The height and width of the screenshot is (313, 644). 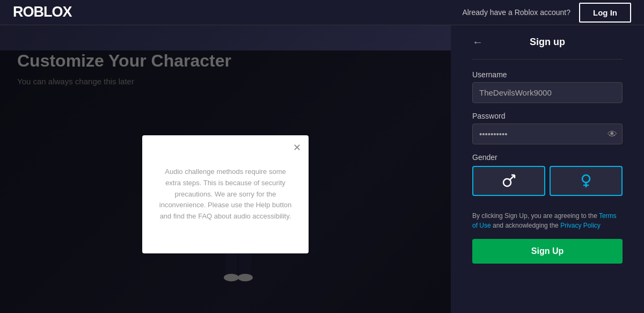 What do you see at coordinates (547, 134) in the screenshot?
I see `password-input` at bounding box center [547, 134].